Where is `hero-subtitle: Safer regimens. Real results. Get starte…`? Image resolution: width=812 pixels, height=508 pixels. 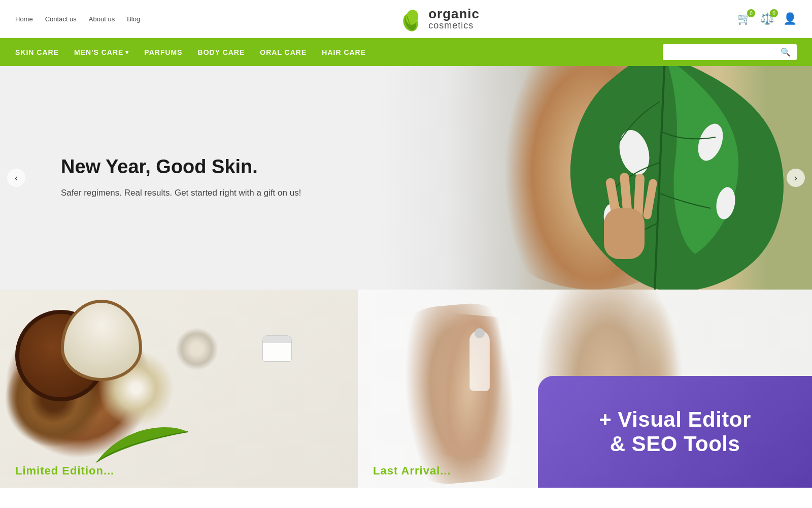
hero-subtitle: Safer regimens. Real results. Get starte… is located at coordinates (181, 193).